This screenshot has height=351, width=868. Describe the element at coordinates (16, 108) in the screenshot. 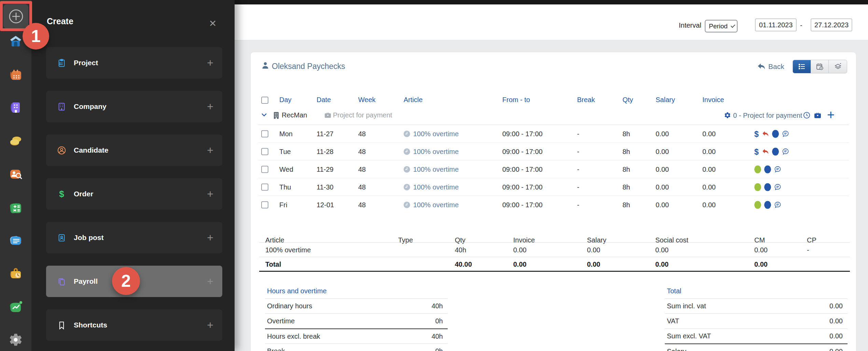

I see `sidebar-item-companies` at that location.